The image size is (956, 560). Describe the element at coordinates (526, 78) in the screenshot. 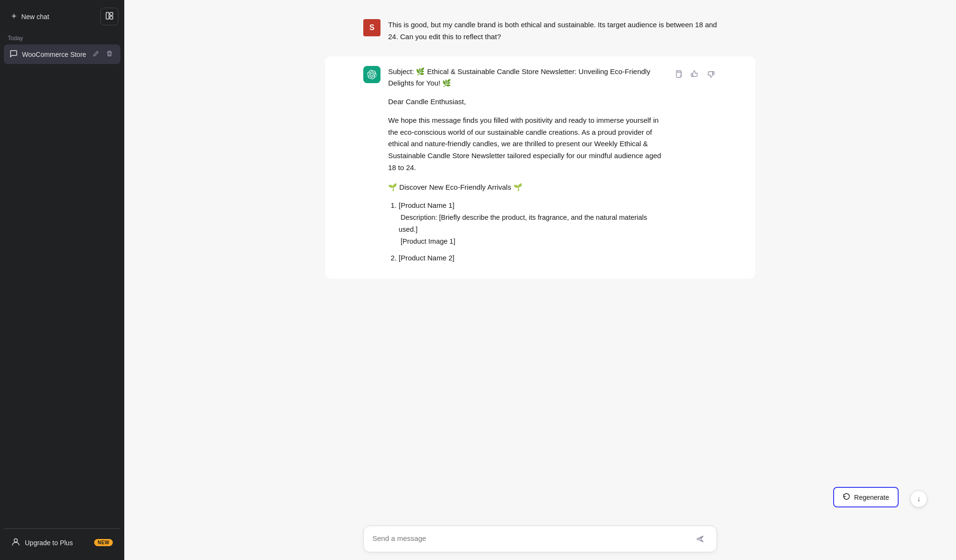

I see `email-subject: Subject: 🌿 Ethical & Sustainable Candle …` at that location.